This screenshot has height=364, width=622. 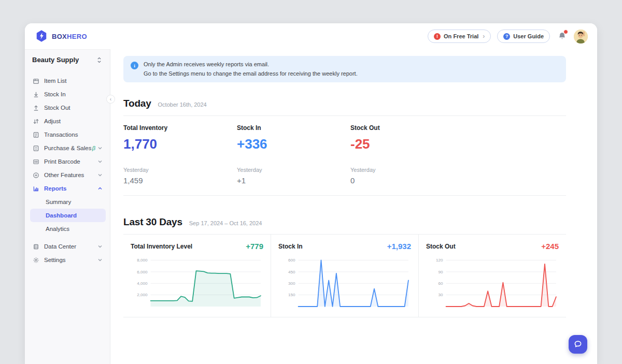 I want to click on today-date: October 16th, 2024, so click(x=182, y=105).